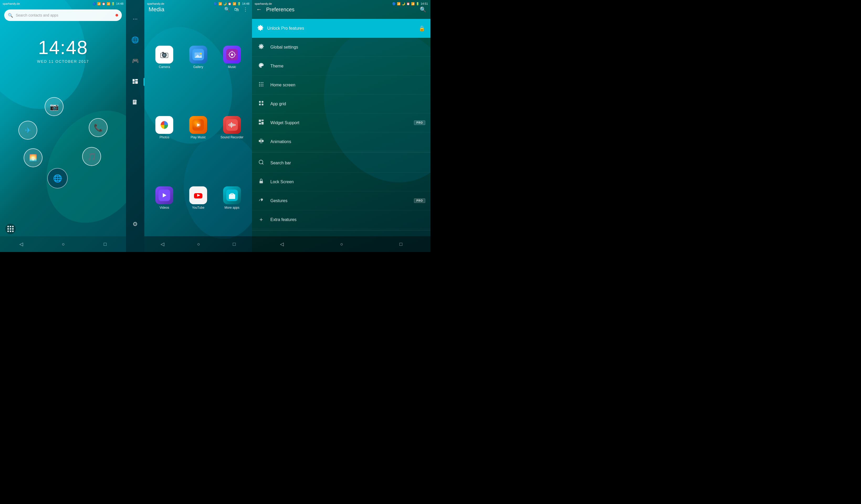 The height and width of the screenshot is (504, 861). Describe the element at coordinates (33, 158) in the screenshot. I see `app-icon-gallery: 🌅` at that location.